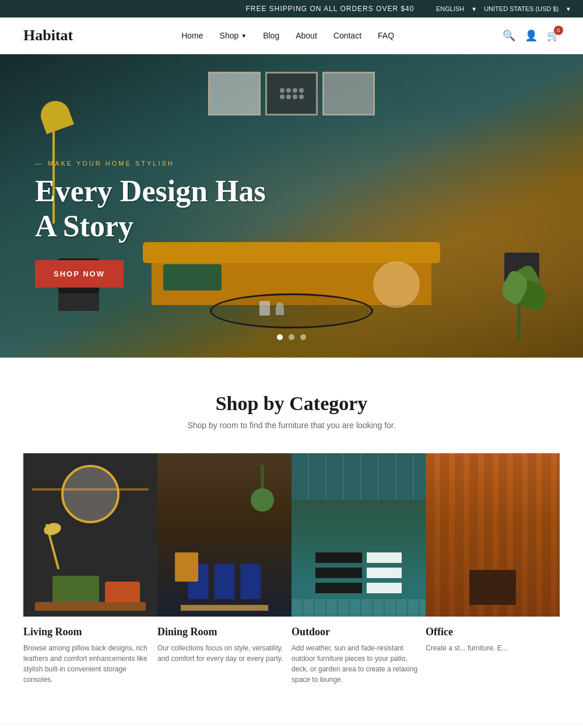 Image resolution: width=583 pixels, height=728 pixels. Describe the element at coordinates (90, 632) in the screenshot. I see `category-living-room-name: Living Room` at that location.